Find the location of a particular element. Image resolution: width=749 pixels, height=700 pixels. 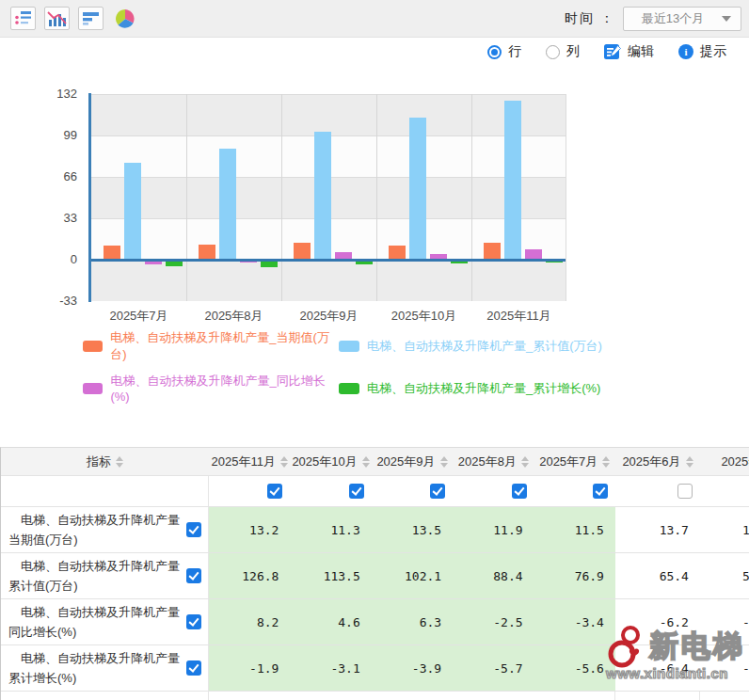

x-tick-label: 2025年7月 is located at coordinates (139, 316).